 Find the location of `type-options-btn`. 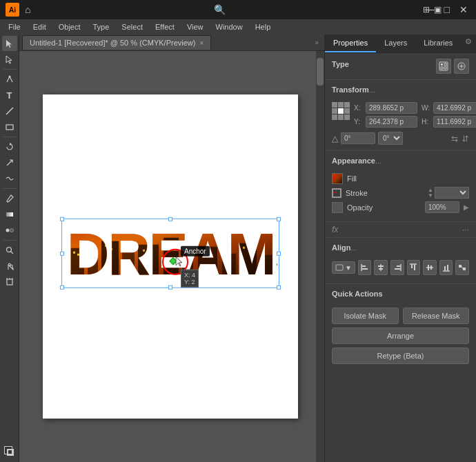

type-options-btn is located at coordinates (462, 66).